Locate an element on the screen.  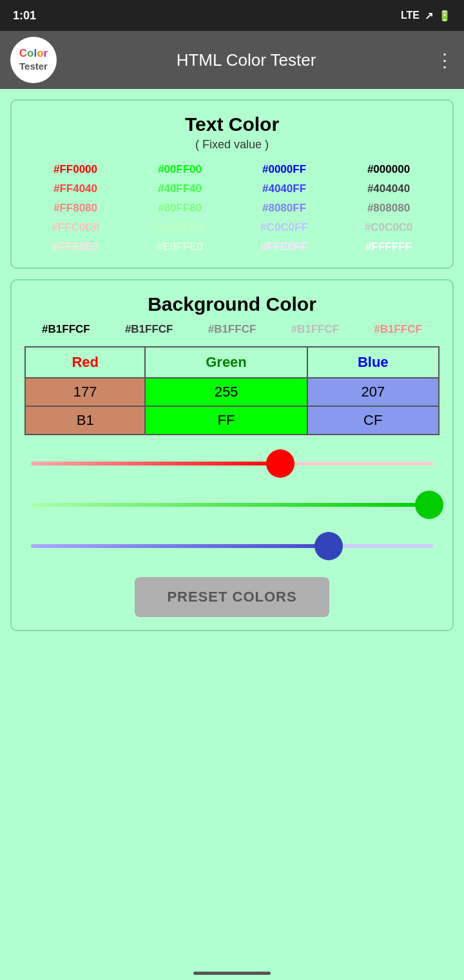
green-track is located at coordinates (232, 505).